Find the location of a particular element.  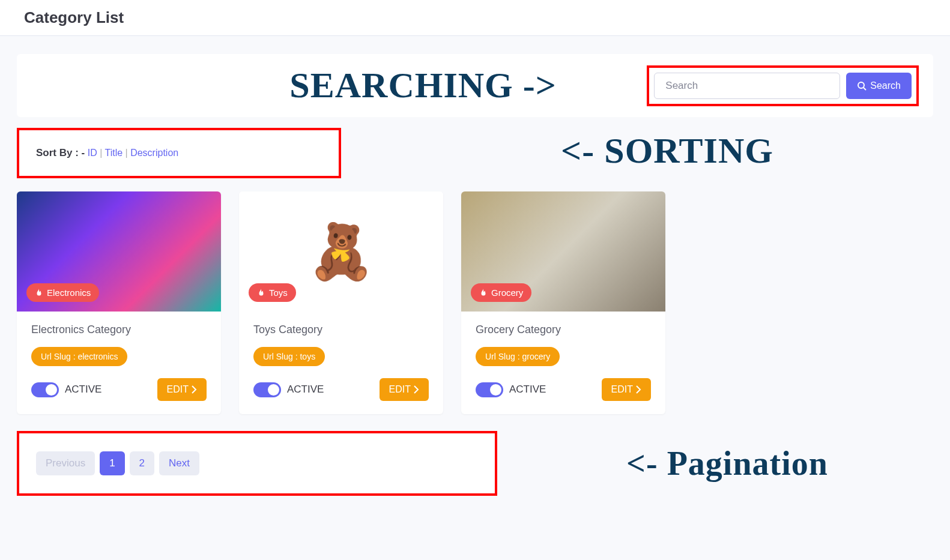

category-card-electronics: Electronics Electronics Category Url Slu… is located at coordinates (119, 303).